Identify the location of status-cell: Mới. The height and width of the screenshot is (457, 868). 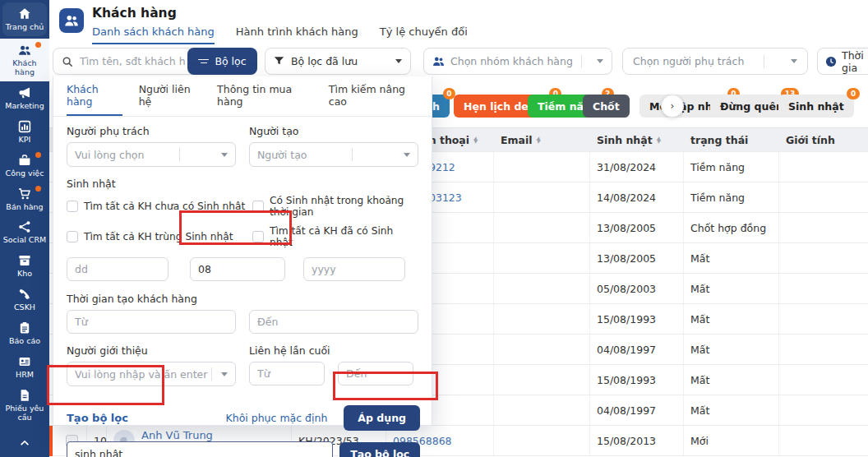
(732, 441).